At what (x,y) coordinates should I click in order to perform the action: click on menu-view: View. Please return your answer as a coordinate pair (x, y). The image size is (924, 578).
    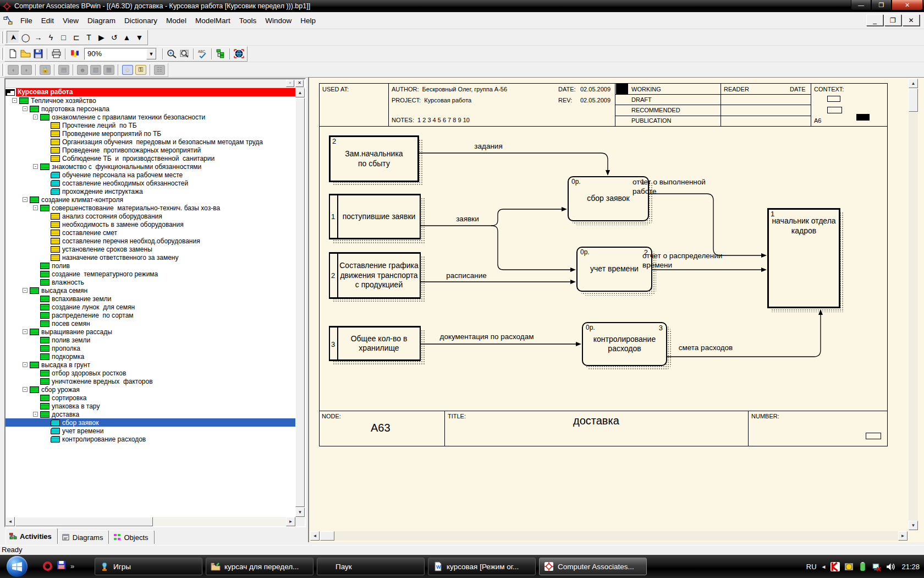
    Looking at the image, I should click on (70, 21).